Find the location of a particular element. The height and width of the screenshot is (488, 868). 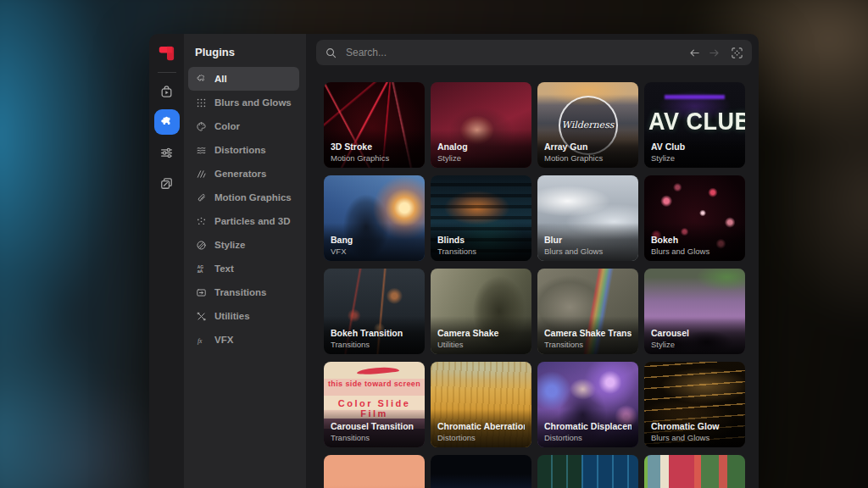

store-icon is located at coordinates (166, 92).